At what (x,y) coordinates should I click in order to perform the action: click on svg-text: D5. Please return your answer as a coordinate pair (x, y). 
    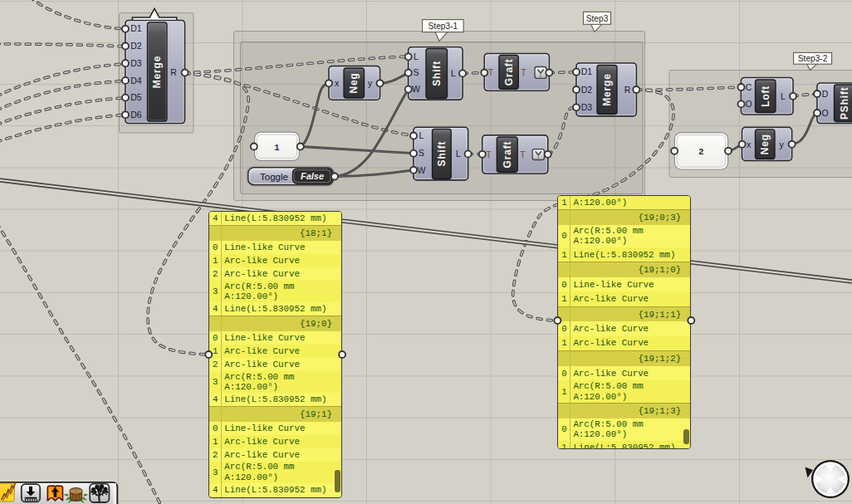
    Looking at the image, I should click on (136, 97).